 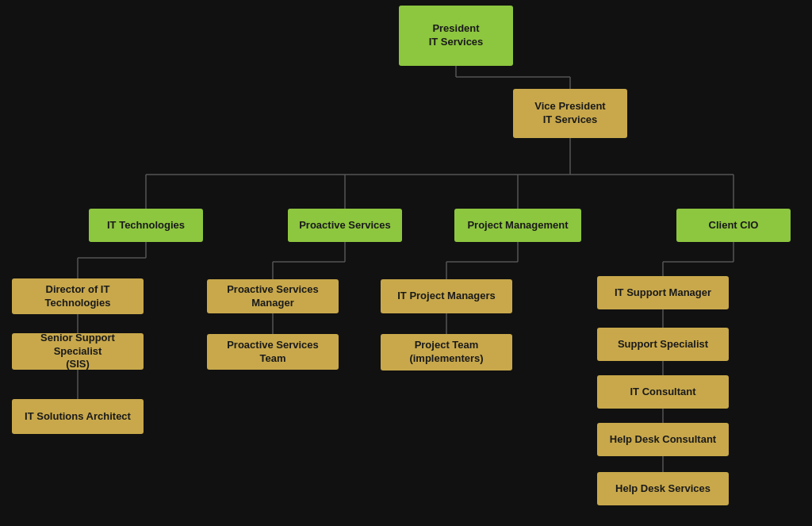 I want to click on client-cio-node: Client CIO, so click(x=733, y=225).